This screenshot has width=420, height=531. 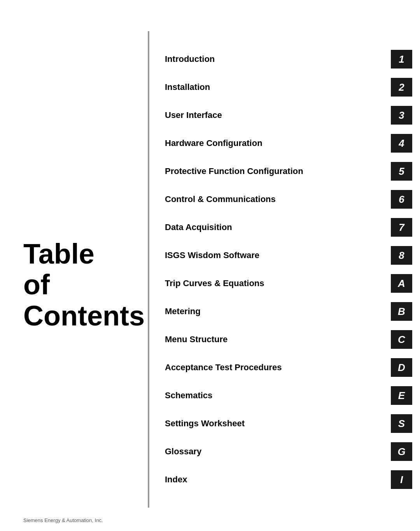 What do you see at coordinates (289, 311) in the screenshot?
I see `toc-row: MeteringB` at bounding box center [289, 311].